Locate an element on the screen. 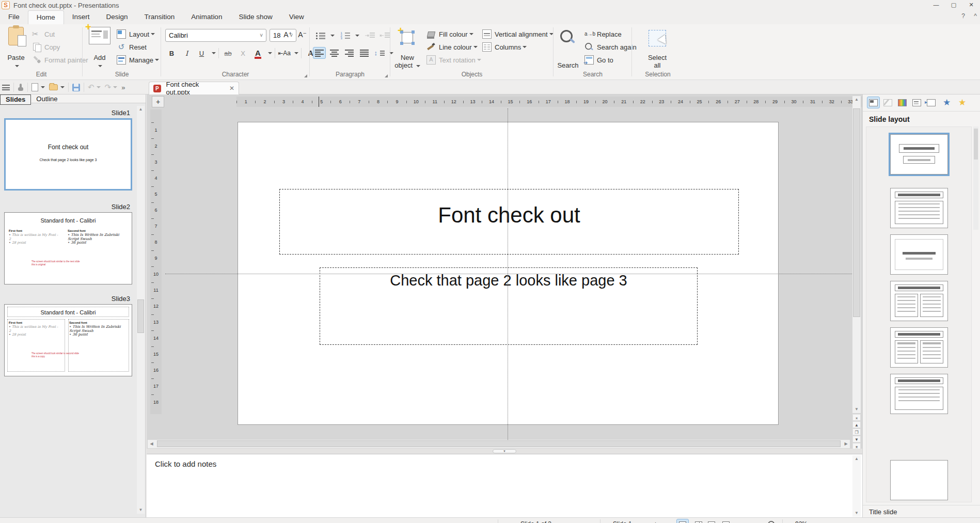 This screenshot has width=980, height=523. align-center-button is located at coordinates (335, 53).